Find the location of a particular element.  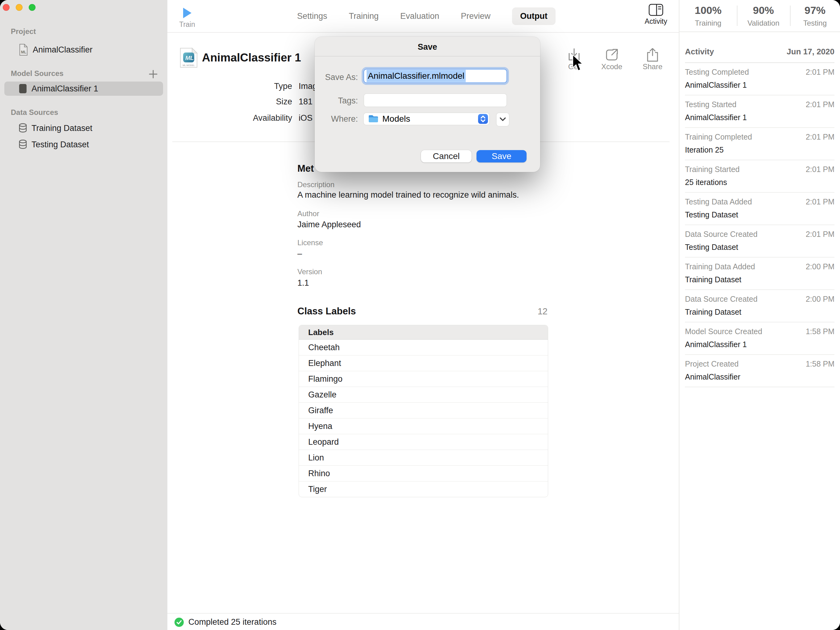

sidebar-item-label: AnimalClassifier is located at coordinates (63, 50).